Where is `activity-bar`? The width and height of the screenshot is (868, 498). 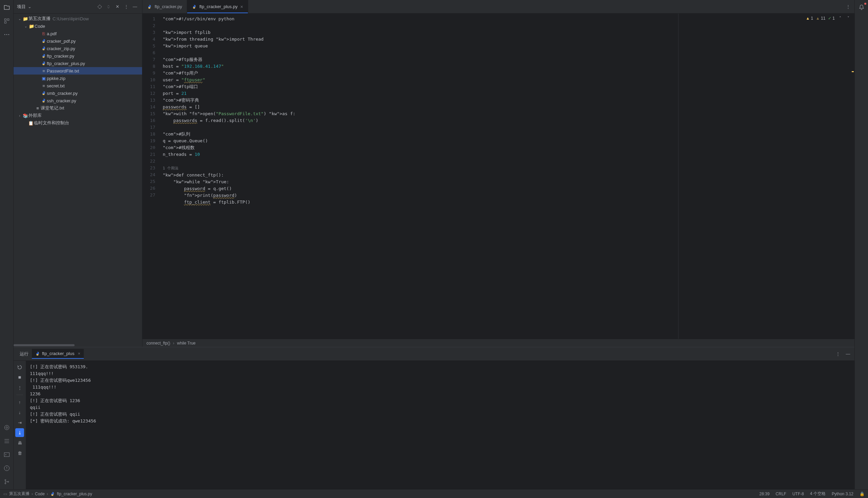
activity-bar is located at coordinates (7, 245).